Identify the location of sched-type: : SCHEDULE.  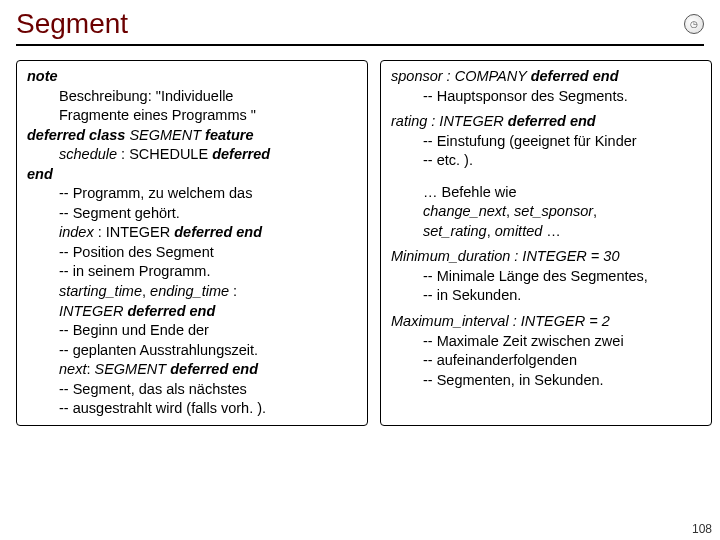
(164, 154).